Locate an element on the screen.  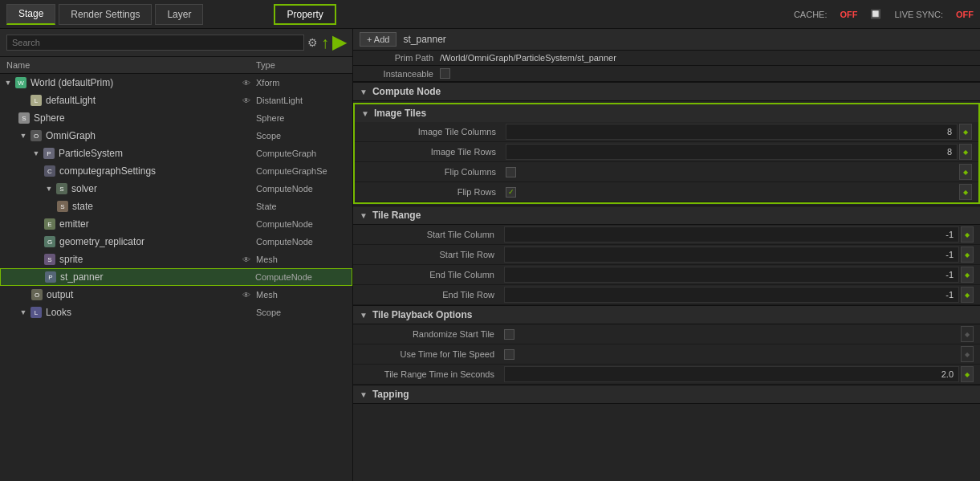
node-label: sprite is located at coordinates (71, 259).